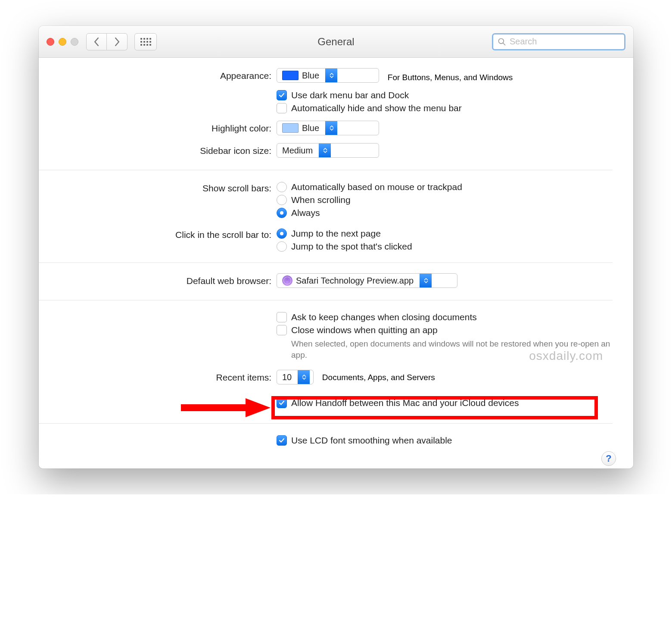 The image size is (672, 637). I want to click on handoff-checkbox: Allow Handoff between this Mac and your …, so click(446, 403).